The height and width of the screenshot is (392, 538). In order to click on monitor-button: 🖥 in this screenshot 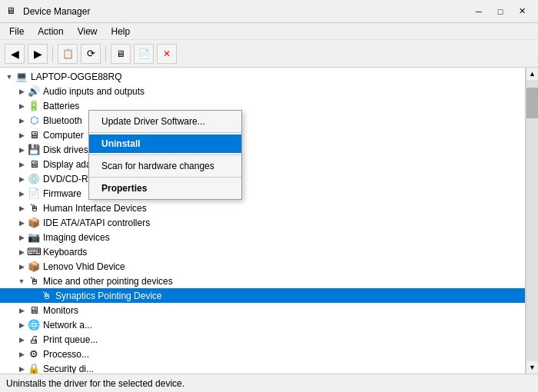, I will do `click(121, 54)`.